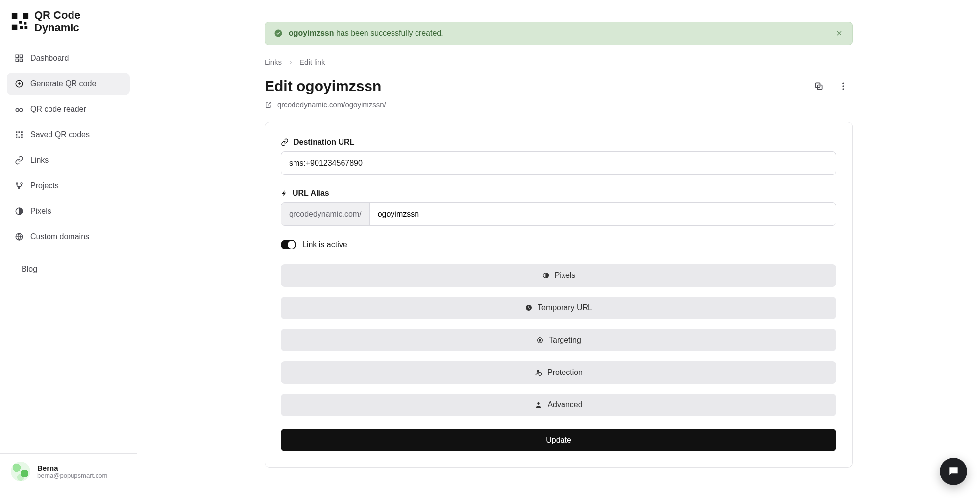 Image resolution: width=980 pixels, height=498 pixels. What do you see at coordinates (325, 245) in the screenshot?
I see `link-active-label: Link is active` at bounding box center [325, 245].